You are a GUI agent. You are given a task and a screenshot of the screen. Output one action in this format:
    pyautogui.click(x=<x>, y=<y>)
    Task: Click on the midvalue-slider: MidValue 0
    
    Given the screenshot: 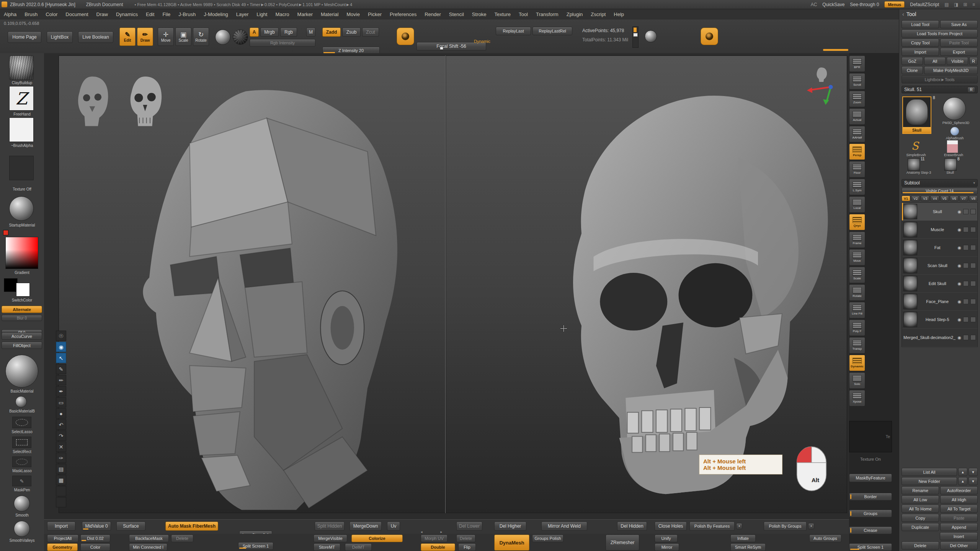 What is the action you would take?
    pyautogui.click(x=96, y=526)
    